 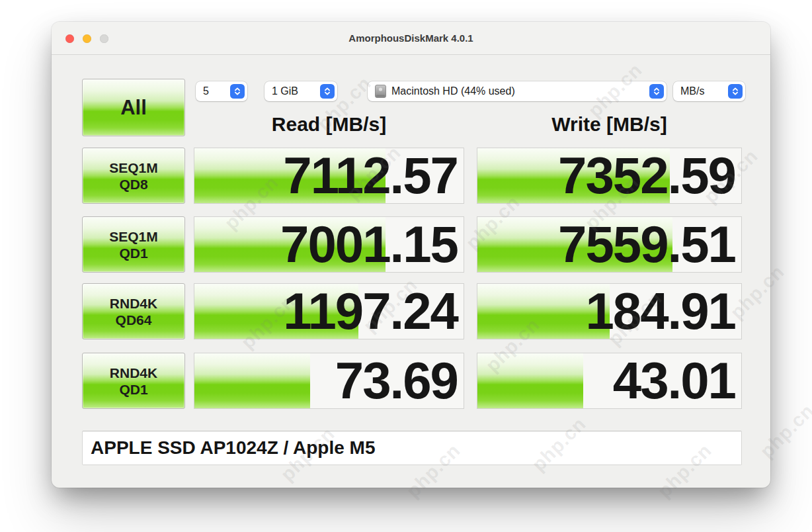 I want to click on run-all-button: All, so click(x=134, y=107).